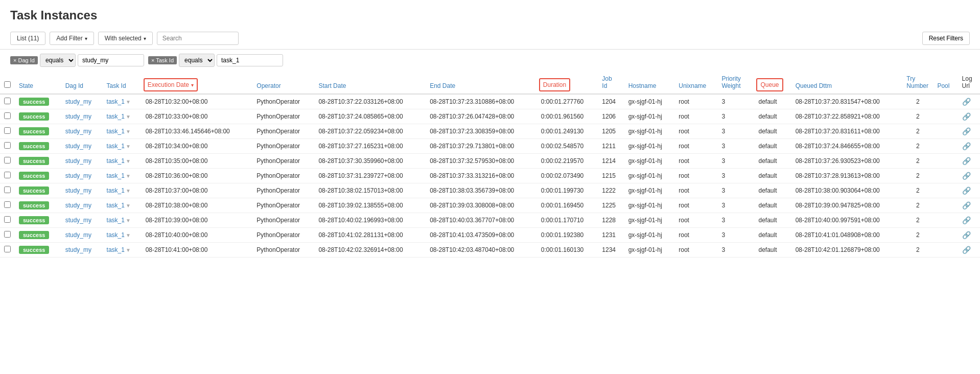  What do you see at coordinates (72, 38) in the screenshot?
I see `add-filter-button: Add Filter ▾` at bounding box center [72, 38].